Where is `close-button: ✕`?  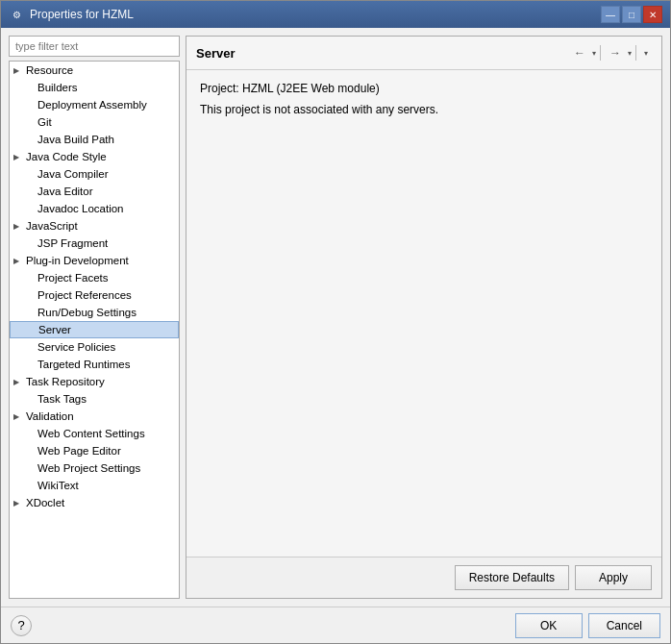
close-button: ✕ is located at coordinates (653, 14).